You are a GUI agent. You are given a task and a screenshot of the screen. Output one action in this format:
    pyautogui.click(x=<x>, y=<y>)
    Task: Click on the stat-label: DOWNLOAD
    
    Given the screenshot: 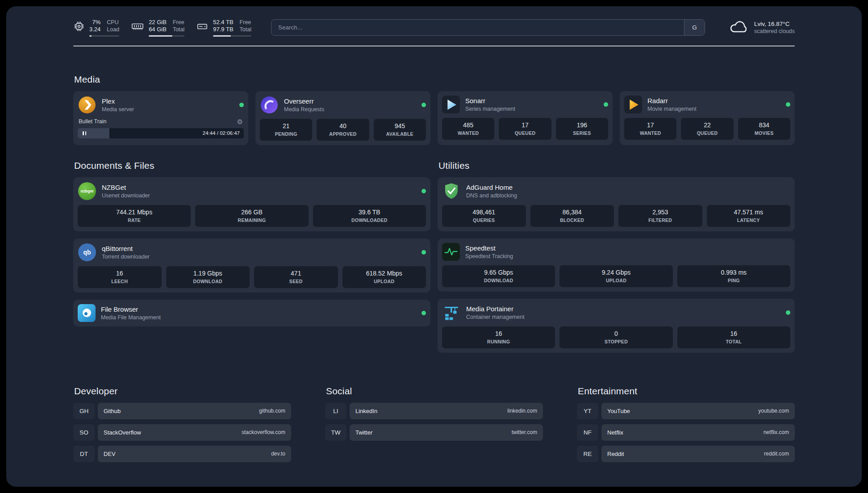 What is the action you would take?
    pyautogui.click(x=208, y=281)
    